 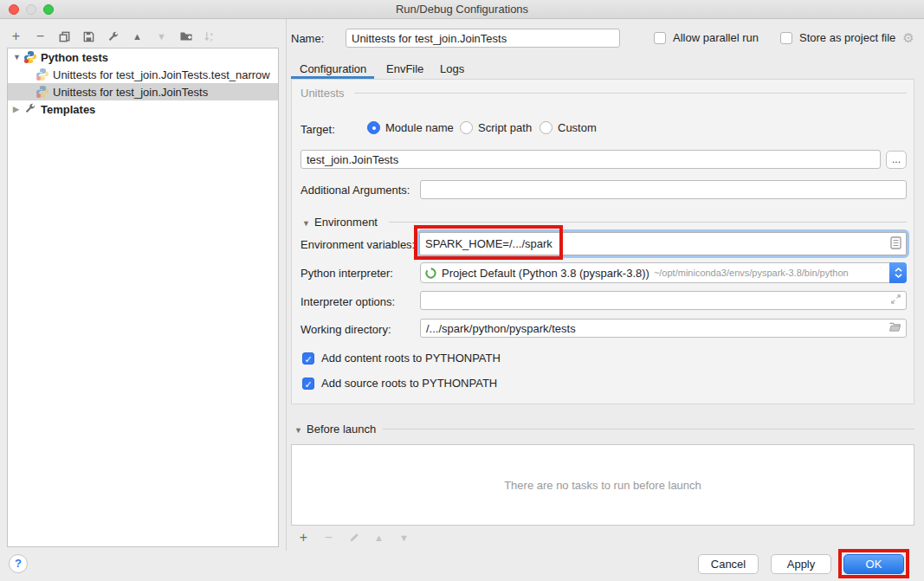 I want to click on target-input, so click(x=591, y=159).